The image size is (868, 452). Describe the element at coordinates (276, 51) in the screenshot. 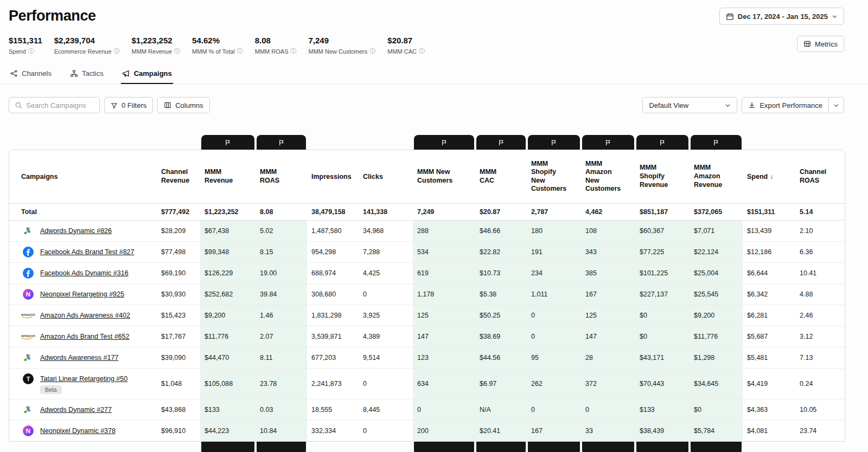

I see `kpi-label: MMM ROASⓘ` at that location.